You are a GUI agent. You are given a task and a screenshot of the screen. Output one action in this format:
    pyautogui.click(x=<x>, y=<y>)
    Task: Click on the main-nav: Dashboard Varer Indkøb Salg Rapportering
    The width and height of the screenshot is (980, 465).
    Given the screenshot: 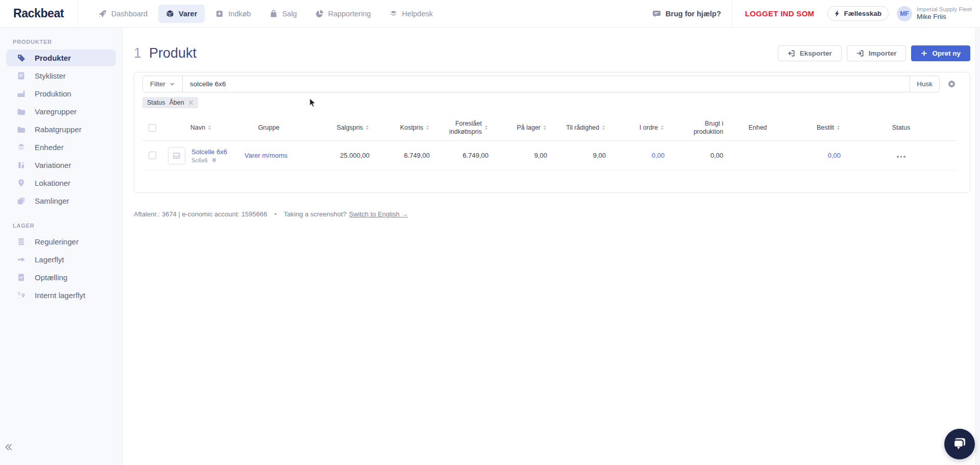 What is the action you would take?
    pyautogui.click(x=265, y=14)
    